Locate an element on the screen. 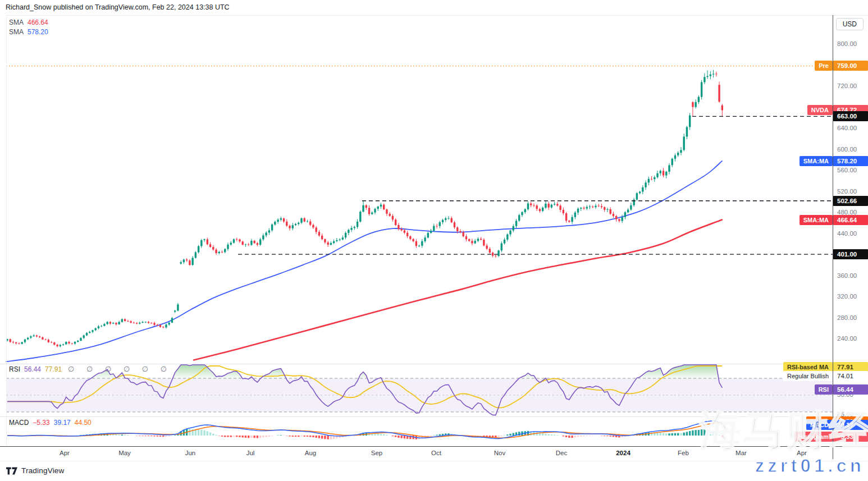  divergence-value: 74.01 is located at coordinates (851, 376).